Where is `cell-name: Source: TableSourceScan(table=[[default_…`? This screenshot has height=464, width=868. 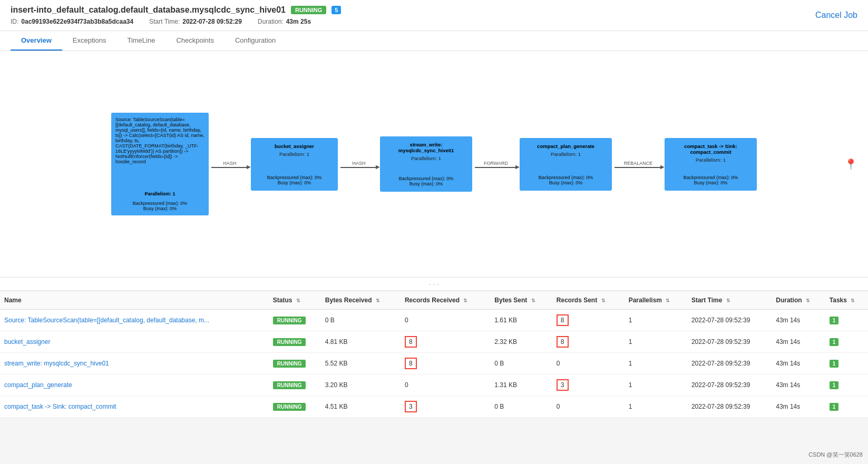 cell-name: Source: TableSourceScan(table=[[default_… is located at coordinates (134, 320).